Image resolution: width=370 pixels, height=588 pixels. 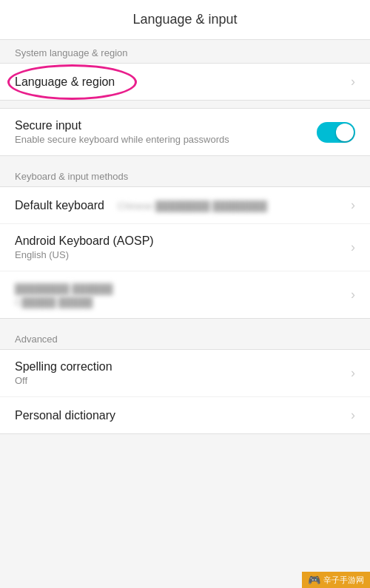 I want to click on watermark-text: 辛子手游网, so click(x=343, y=580).